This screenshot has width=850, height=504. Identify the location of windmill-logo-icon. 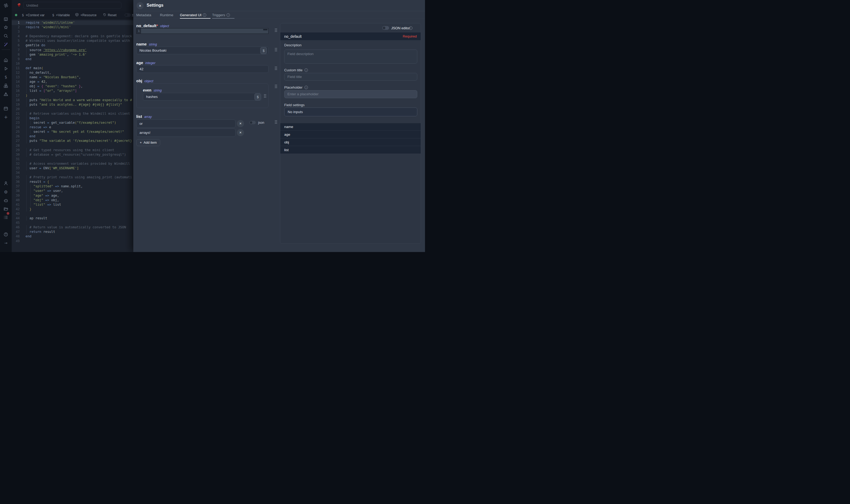
(6, 5).